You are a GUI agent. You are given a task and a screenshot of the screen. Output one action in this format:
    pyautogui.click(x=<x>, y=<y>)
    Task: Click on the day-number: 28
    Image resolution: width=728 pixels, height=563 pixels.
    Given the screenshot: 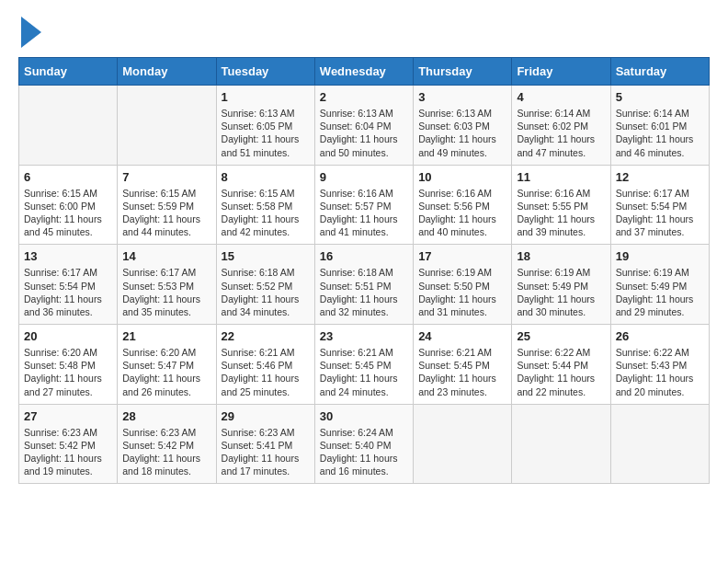 What is the action you would take?
    pyautogui.click(x=166, y=416)
    